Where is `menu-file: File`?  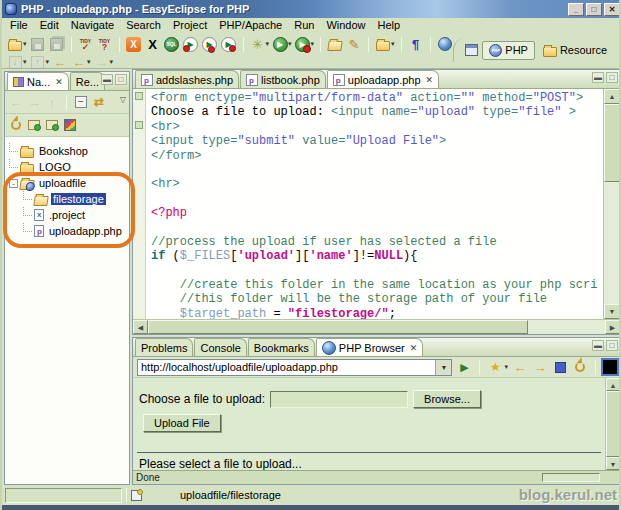
menu-file: File is located at coordinates (19, 26).